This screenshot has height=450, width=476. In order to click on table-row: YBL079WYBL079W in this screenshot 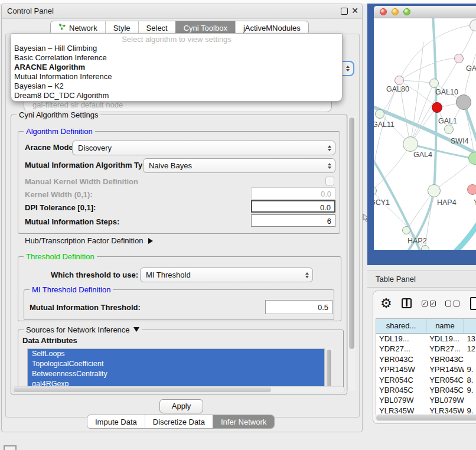, I will do `click(426, 400)`.